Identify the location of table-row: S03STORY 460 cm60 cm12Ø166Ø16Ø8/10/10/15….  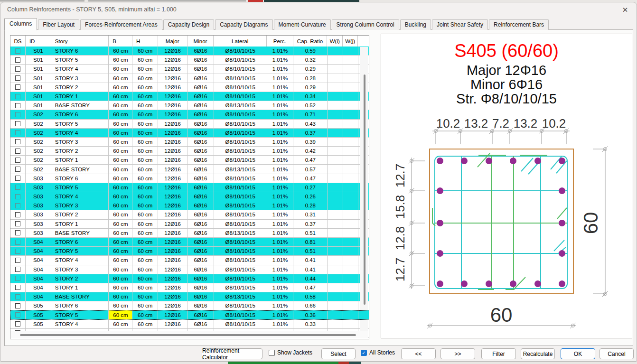
(190, 196).